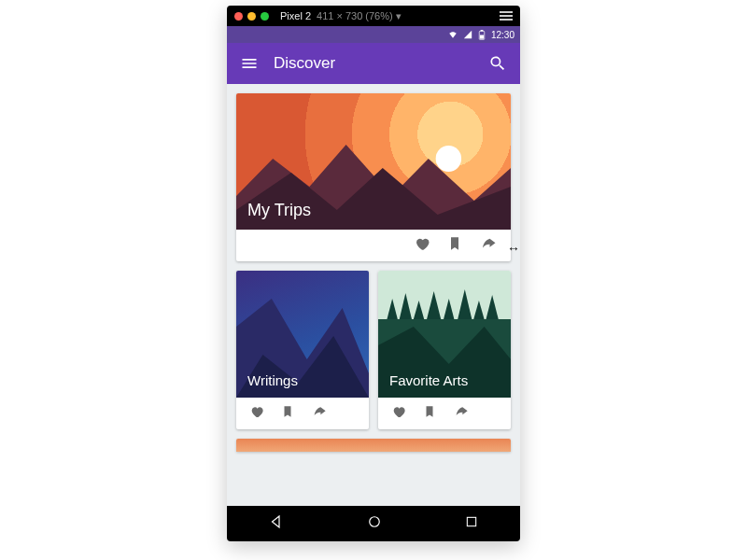 The height and width of the screenshot is (560, 747). I want to click on device-dimensions: 411 × 730 (76%) ▾, so click(359, 17).